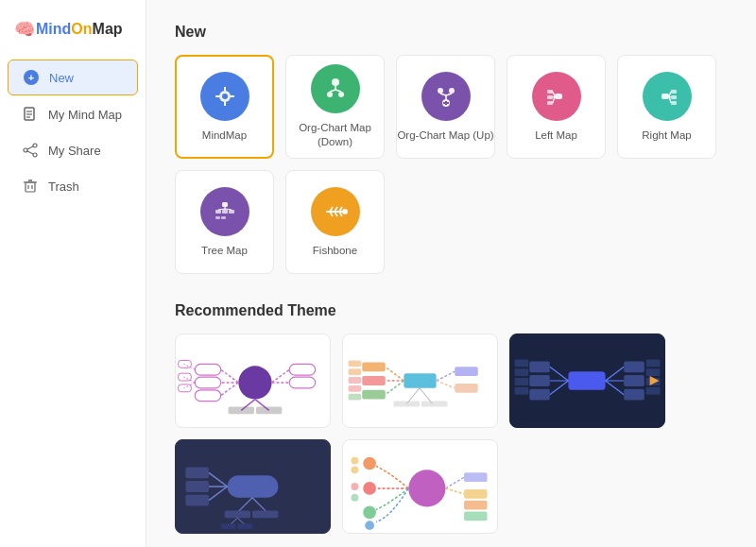 The image size is (756, 547). I want to click on map-card-left-map: Left Map, so click(556, 107).